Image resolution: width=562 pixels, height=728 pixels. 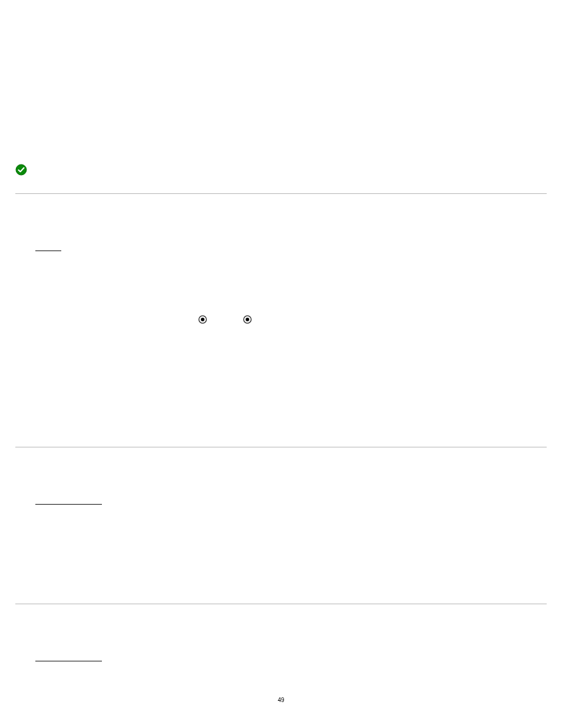 I want to click on check-row, so click(x=281, y=170).